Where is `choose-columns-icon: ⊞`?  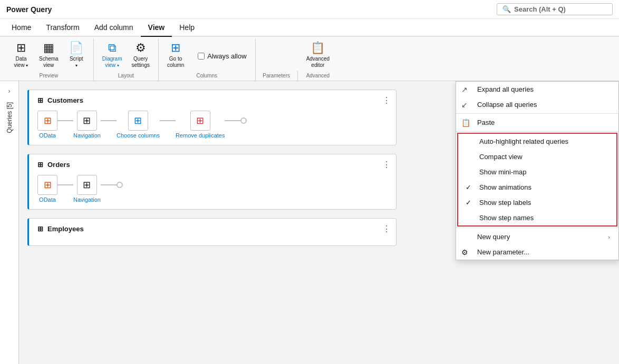 choose-columns-icon: ⊞ is located at coordinates (138, 121).